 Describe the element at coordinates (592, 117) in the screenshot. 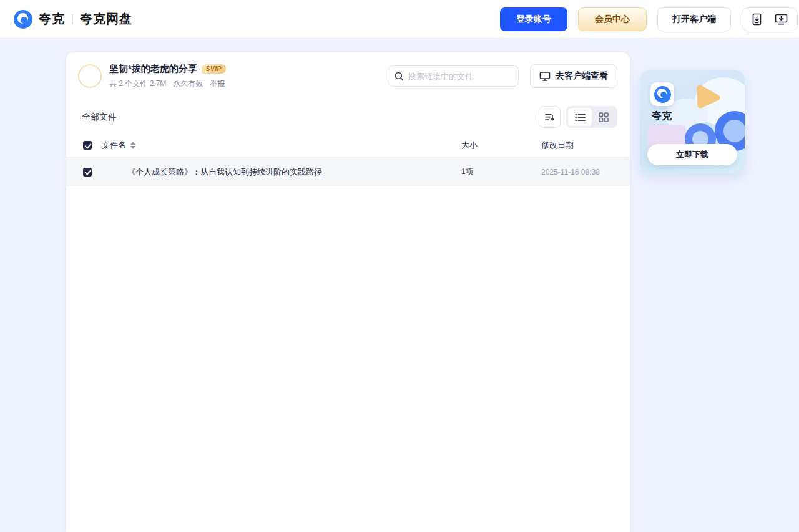

I see `view-mode-toggle` at that location.